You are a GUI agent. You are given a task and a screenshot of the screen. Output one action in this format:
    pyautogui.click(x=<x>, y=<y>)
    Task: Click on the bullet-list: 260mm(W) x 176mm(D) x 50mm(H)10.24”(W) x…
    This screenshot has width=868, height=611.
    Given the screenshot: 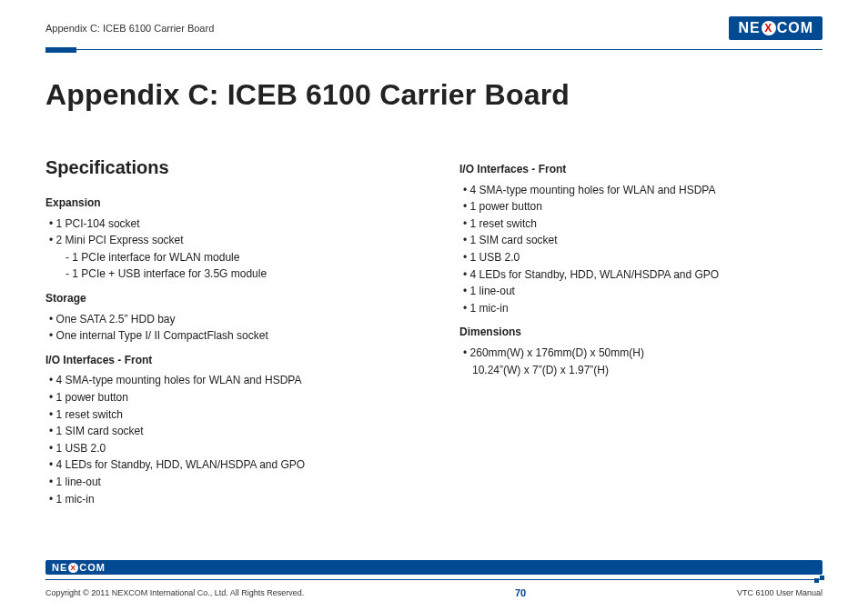 What is the action you would take?
    pyautogui.click(x=641, y=362)
    